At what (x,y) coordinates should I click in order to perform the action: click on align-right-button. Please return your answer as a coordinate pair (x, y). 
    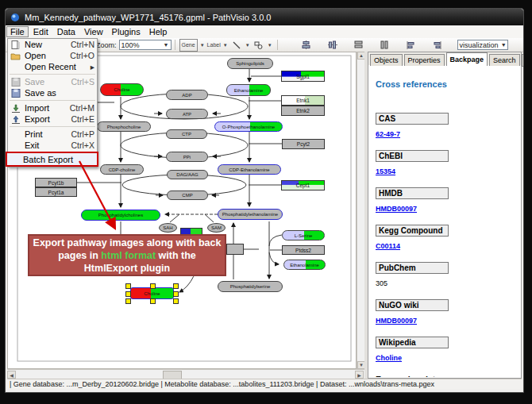
    Looking at the image, I should click on (438, 45).